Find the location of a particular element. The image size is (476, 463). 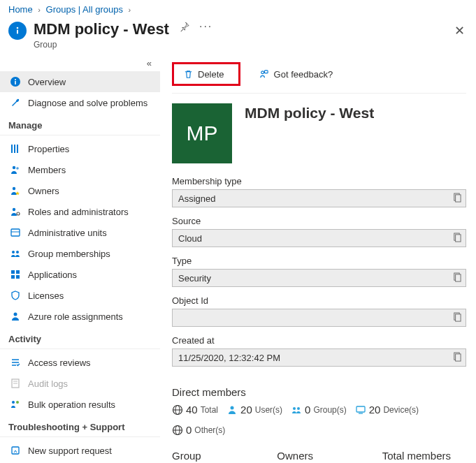

sidebar-item-licenses: Licenses is located at coordinates (80, 295).